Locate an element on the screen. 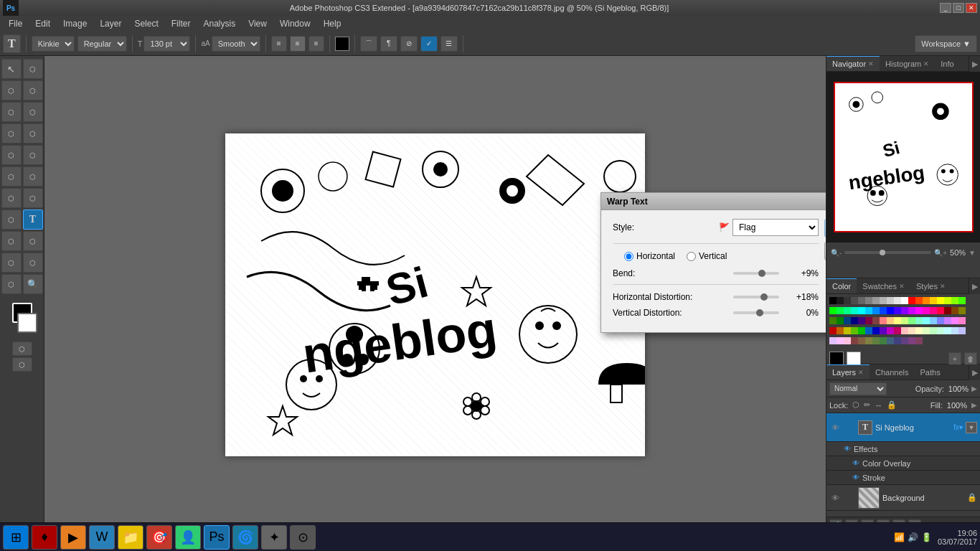  tab-navigator: Navigator ✕ is located at coordinates (853, 63).